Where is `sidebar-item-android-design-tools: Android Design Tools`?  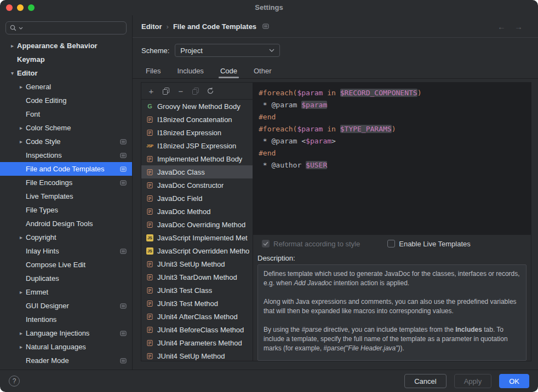 sidebar-item-android-design-tools: Android Design Tools is located at coordinates (66, 223).